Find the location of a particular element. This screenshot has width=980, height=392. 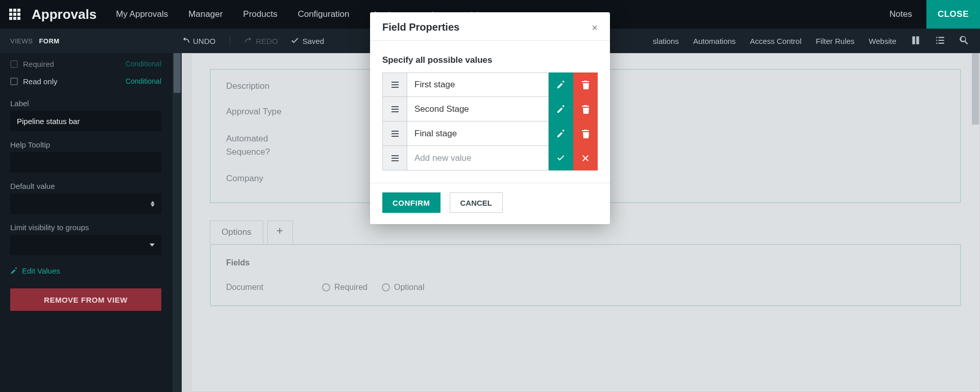

add-value-input is located at coordinates (478, 158).